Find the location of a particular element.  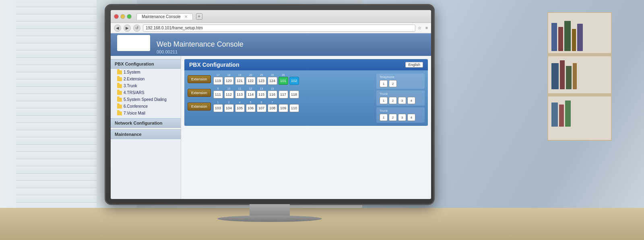

shelf is located at coordinates (580, 95).